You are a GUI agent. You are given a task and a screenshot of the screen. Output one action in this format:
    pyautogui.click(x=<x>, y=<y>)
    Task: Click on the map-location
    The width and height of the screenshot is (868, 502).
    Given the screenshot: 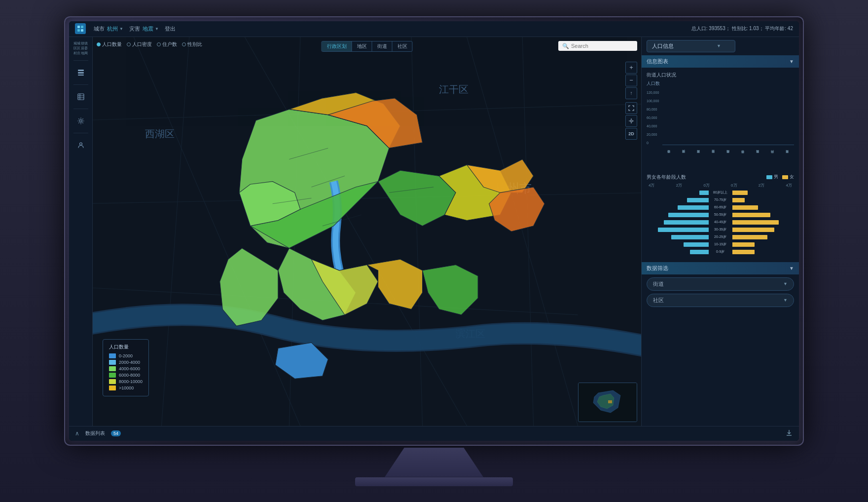 What is the action you would take?
    pyautogui.click(x=631, y=121)
    